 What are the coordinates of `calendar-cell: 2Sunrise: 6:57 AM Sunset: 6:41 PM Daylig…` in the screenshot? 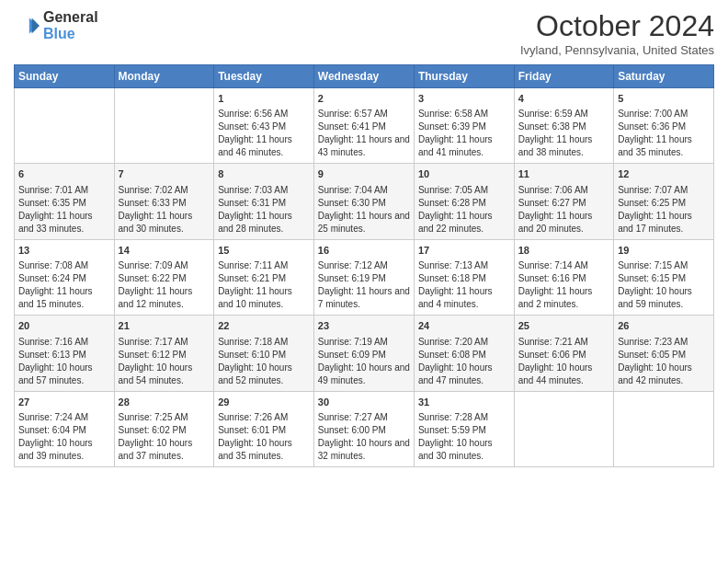 It's located at (364, 126).